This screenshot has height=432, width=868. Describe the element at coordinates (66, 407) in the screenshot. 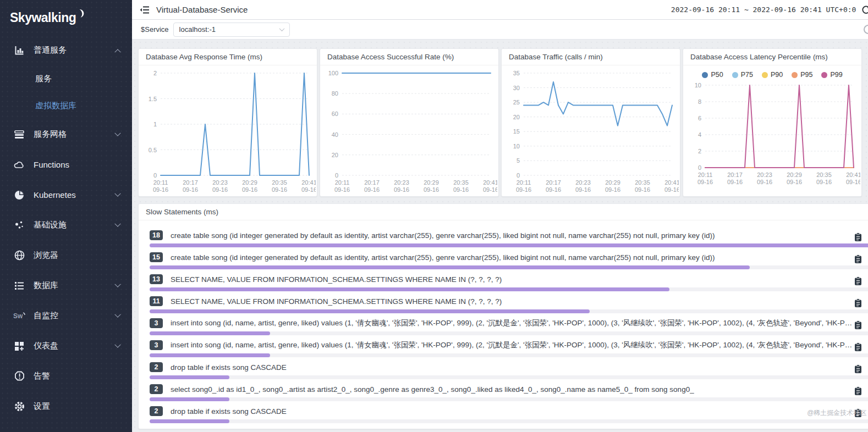

I see `sidebar-item-settings: 设置` at that location.